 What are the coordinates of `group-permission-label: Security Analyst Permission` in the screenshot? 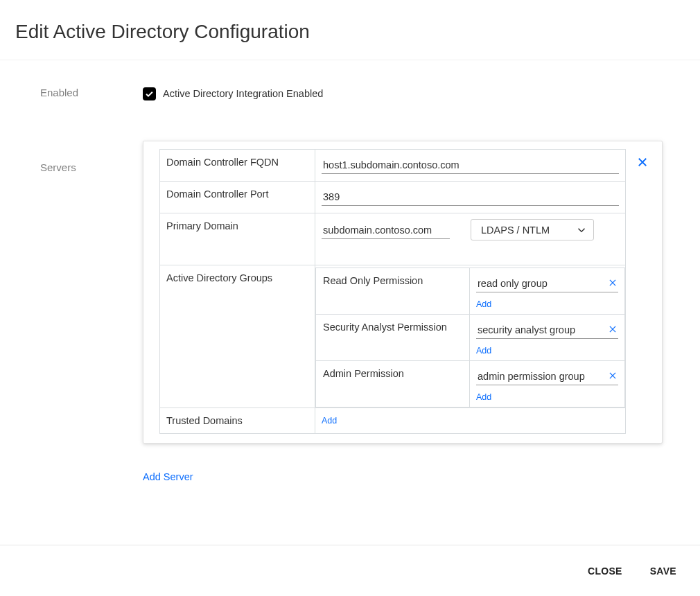 It's located at (393, 338).